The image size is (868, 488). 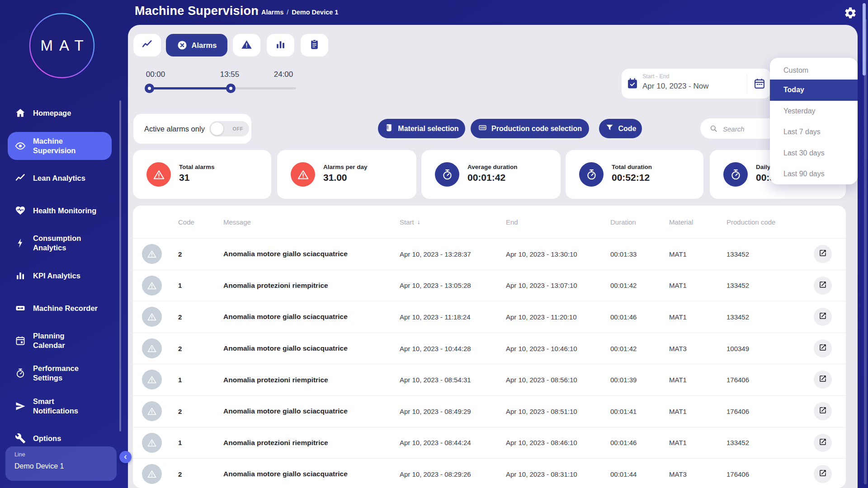 What do you see at coordinates (230, 75) in the screenshot?
I see `slider-current-label: 13:55` at bounding box center [230, 75].